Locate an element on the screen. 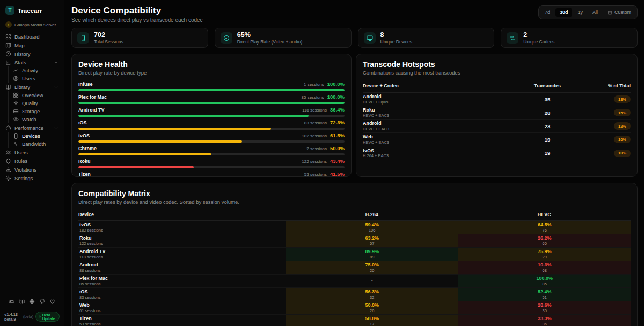 This screenshot has width=644, height=326. trending-icon is located at coordinates (16, 71).